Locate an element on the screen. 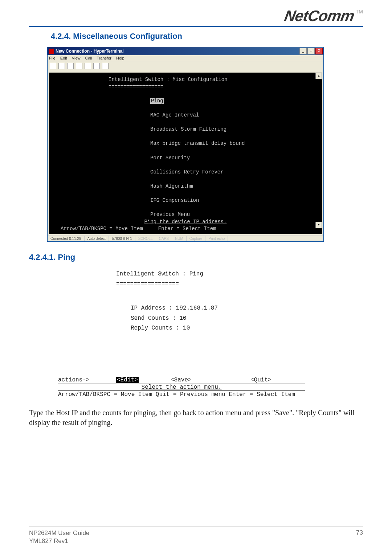 The height and width of the screenshot is (556, 392). actions-label: actions-> is located at coordinates (87, 380).